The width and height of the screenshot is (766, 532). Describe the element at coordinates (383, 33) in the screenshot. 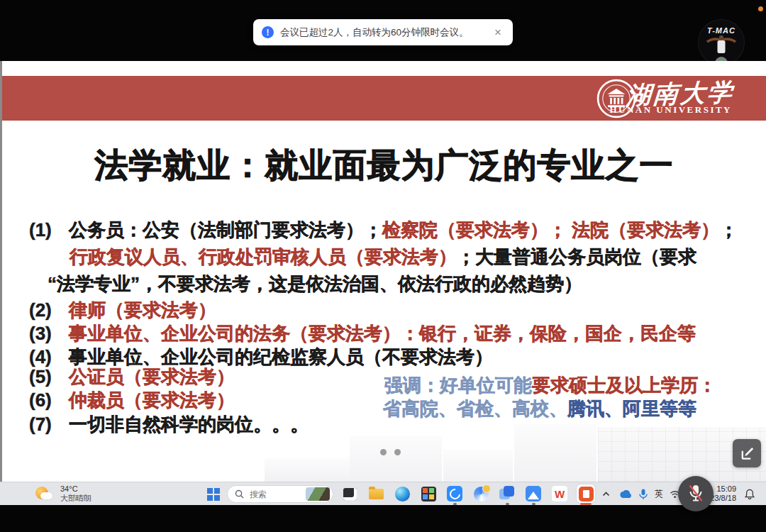

I see `meeting-toast: ! 会议已超过2人，自动转为60分钟限时会议。 ×` at that location.